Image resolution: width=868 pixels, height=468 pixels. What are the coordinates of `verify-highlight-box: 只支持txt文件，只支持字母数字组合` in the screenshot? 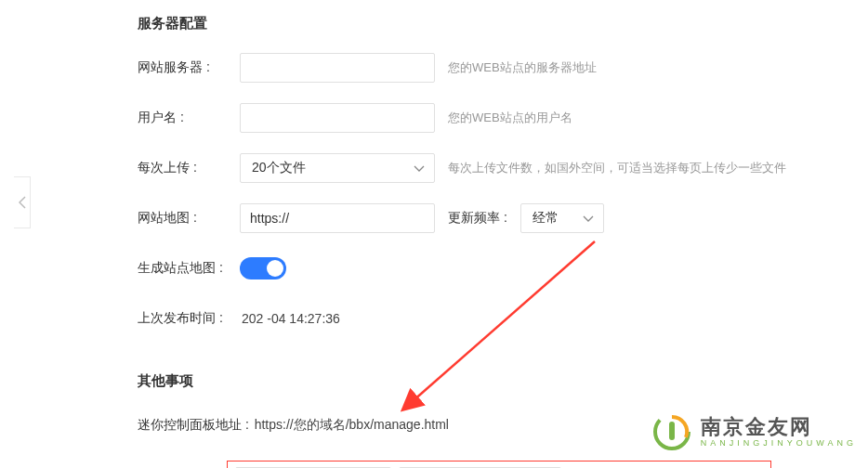 It's located at (499, 464).